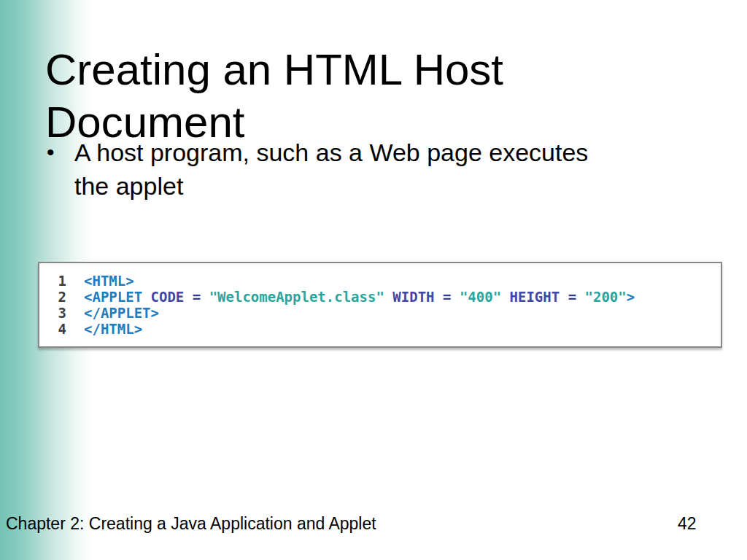  Describe the element at coordinates (304, 96) in the screenshot. I see `slide-title: Creating an HTML Host Document` at that location.